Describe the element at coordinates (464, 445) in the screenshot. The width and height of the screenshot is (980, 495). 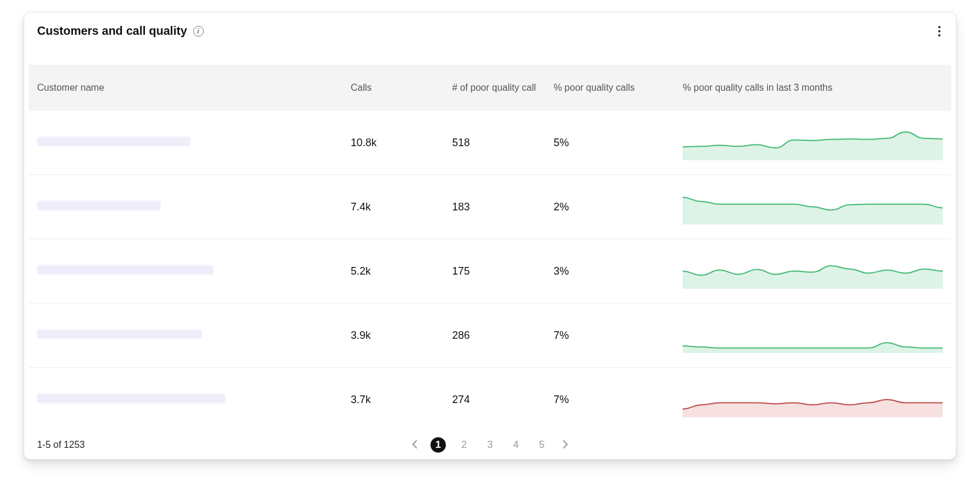
I see `pagination-page-2: 2` at that location.